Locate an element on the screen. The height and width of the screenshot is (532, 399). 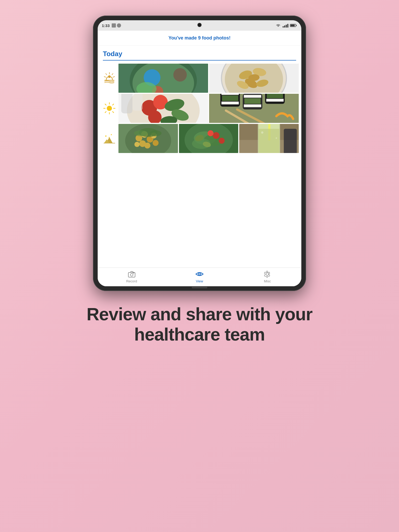
meal-row-breakfast is located at coordinates (200, 78).